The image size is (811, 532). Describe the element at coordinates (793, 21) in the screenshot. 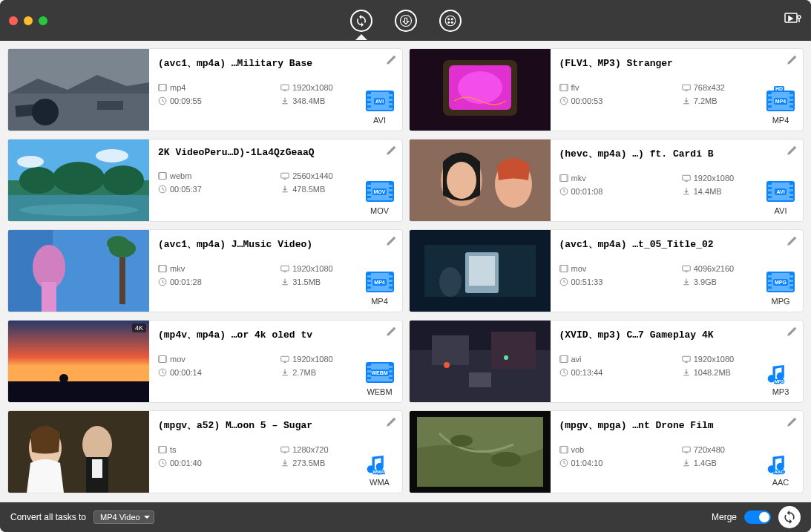

I see `library-button` at that location.